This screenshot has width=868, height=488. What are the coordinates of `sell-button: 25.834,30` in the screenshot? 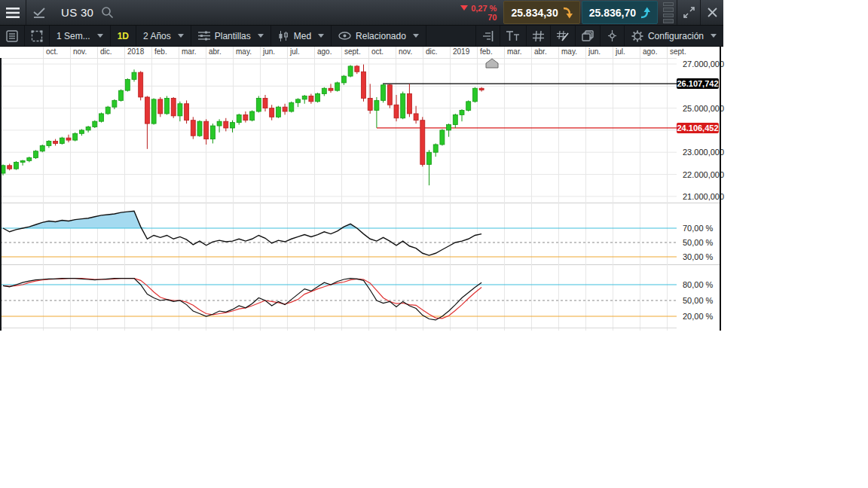 It's located at (541, 12).